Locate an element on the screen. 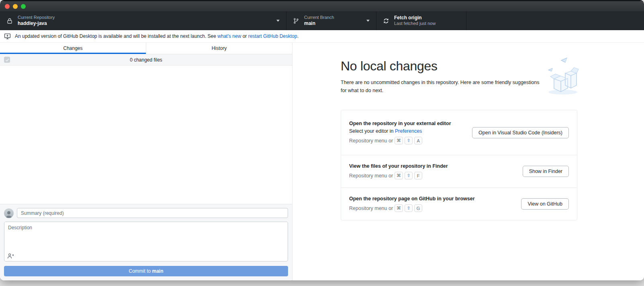 Image resolution: width=644 pixels, height=286 pixels. page-title: No local changes is located at coordinates (493, 66).